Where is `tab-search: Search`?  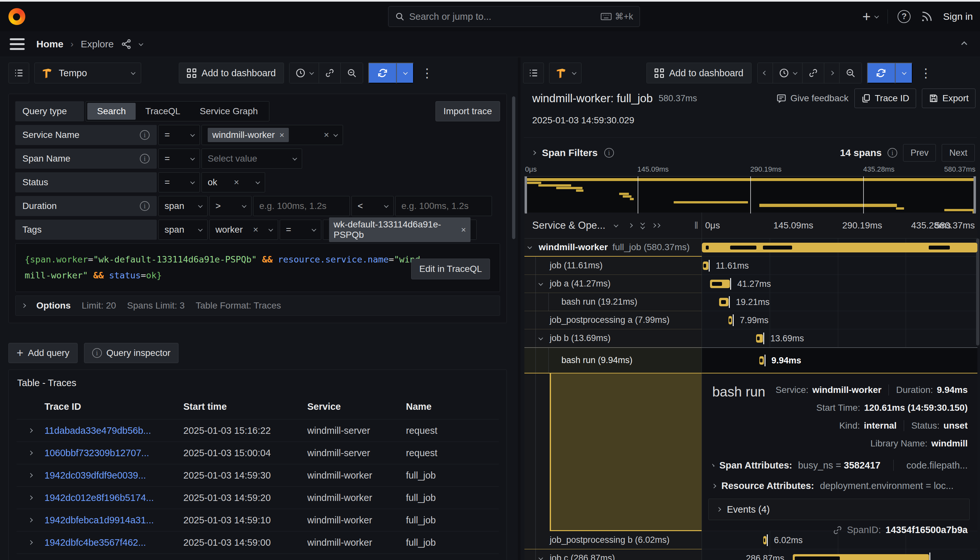 tab-search: Search is located at coordinates (112, 111).